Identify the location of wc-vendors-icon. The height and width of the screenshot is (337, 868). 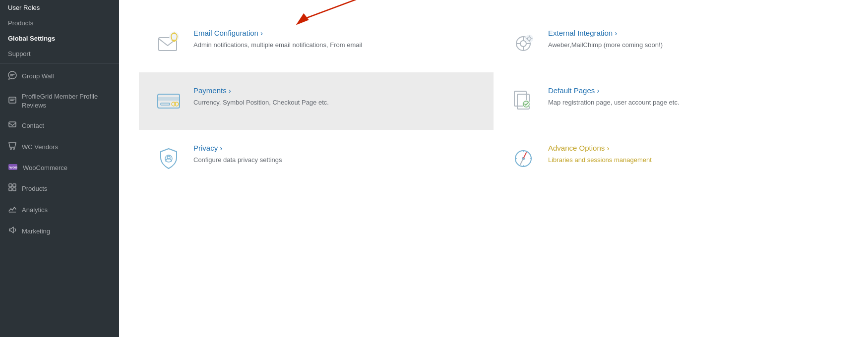
(12, 147).